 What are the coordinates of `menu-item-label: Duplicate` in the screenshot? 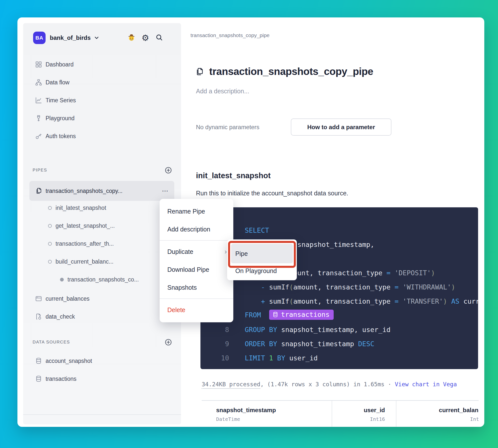 It's located at (180, 252).